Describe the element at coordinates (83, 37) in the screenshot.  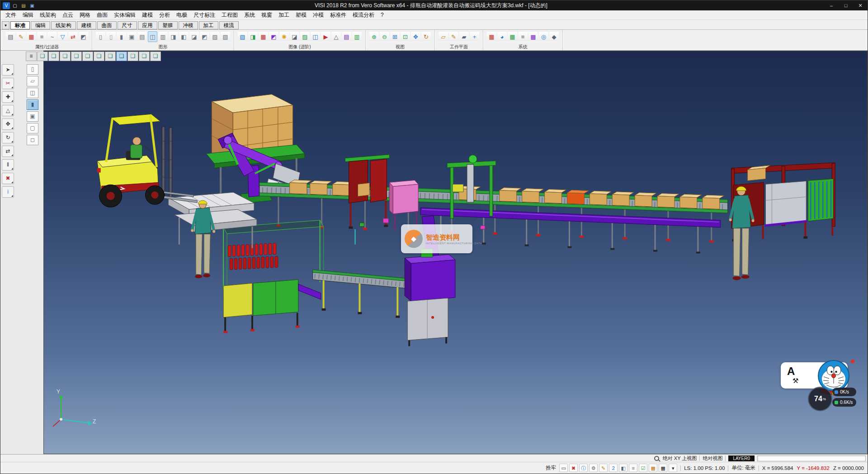
I see `selection-mask-icon: ◩` at that location.